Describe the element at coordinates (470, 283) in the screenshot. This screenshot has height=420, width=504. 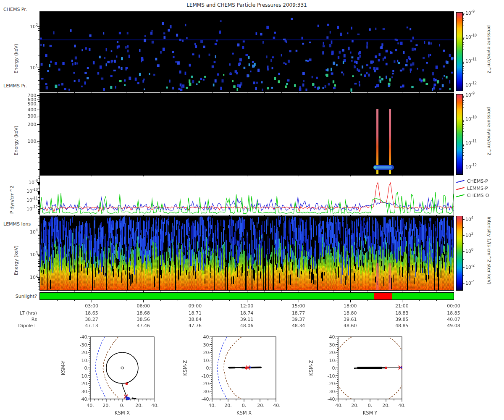
I see `colorbar-tick-label: 10-4` at that location.